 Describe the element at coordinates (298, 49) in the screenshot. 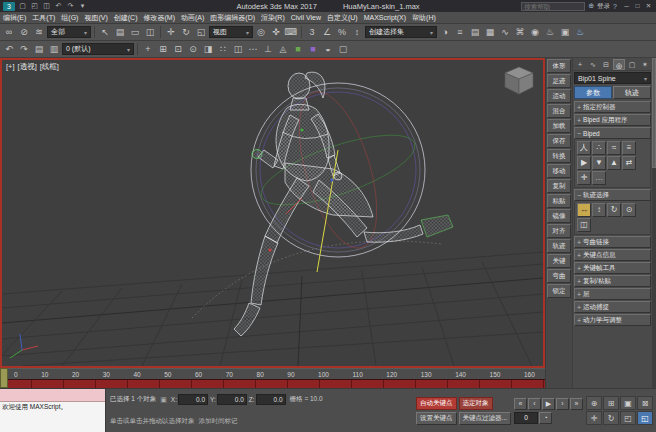

I see `state-set-green-icon: ■` at that location.